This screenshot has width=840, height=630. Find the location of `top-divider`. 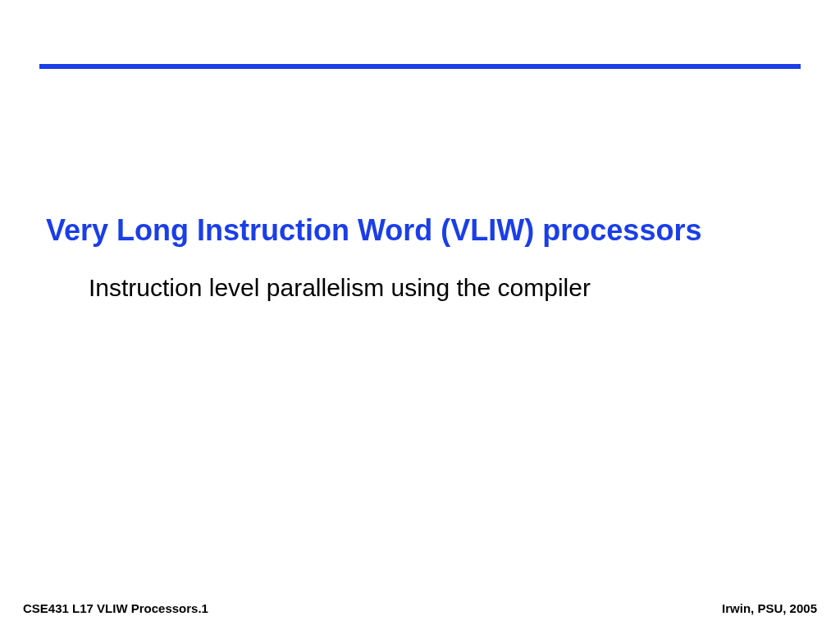

top-divider is located at coordinates (420, 66).